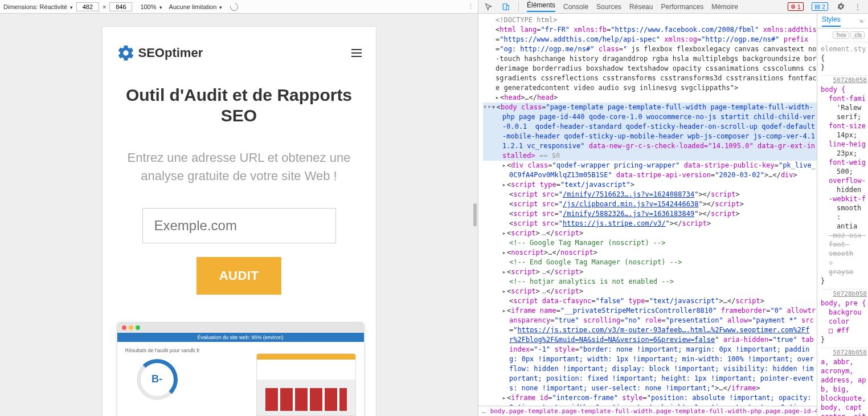  I want to click on throttle-dropdown: Aucune limitation, so click(196, 7).